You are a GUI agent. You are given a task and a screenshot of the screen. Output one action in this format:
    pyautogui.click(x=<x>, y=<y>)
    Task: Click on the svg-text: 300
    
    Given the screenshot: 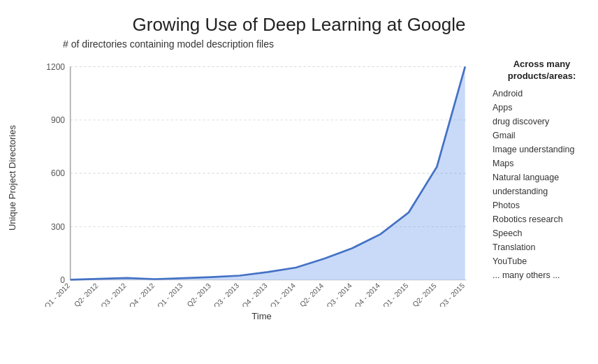 What is the action you would take?
    pyautogui.click(x=58, y=227)
    